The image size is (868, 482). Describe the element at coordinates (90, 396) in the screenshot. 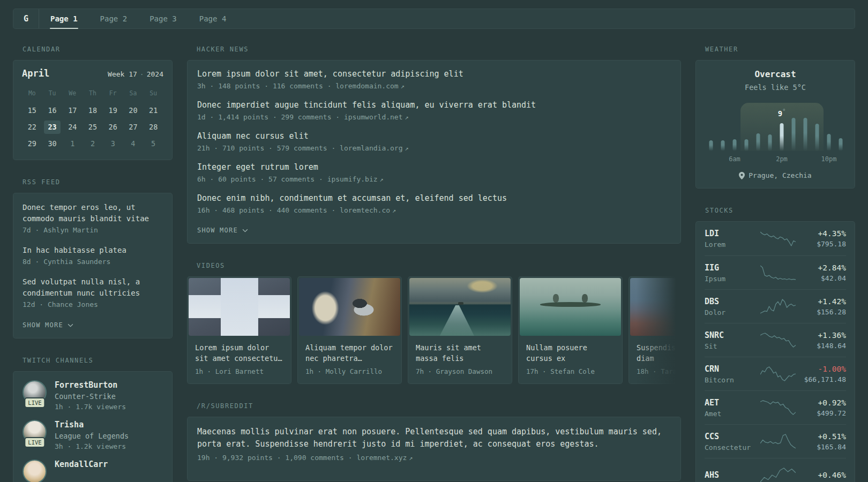

I see `twitch-channel-game: Counter-Strike` at that location.